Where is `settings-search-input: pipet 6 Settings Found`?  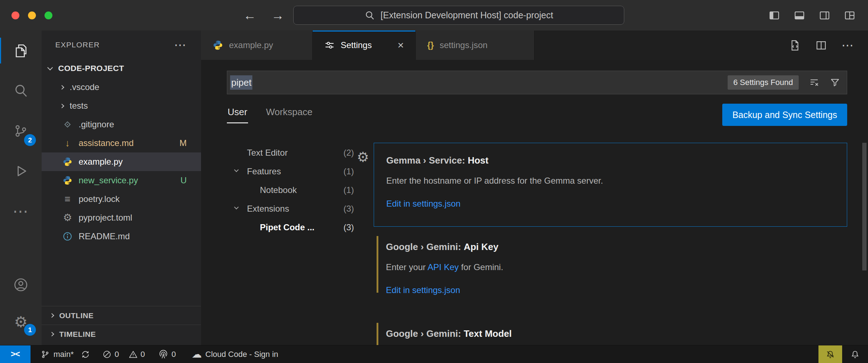 settings-search-input: pipet 6 Settings Found is located at coordinates (537, 82).